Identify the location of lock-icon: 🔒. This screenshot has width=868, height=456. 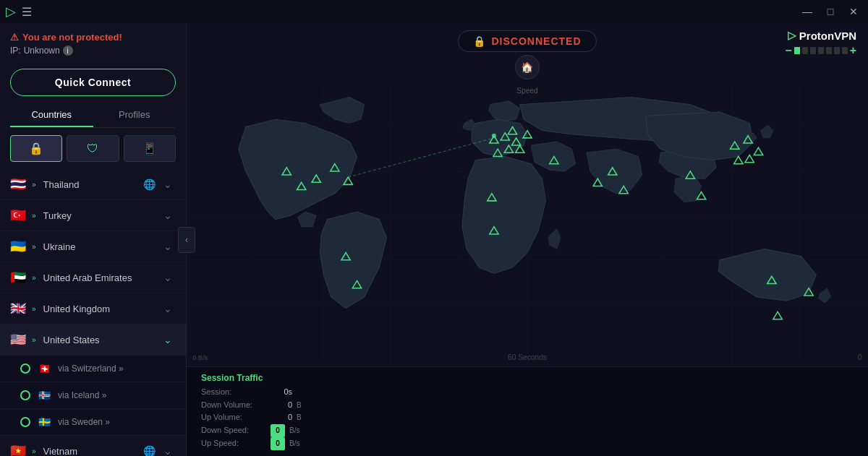
(479, 41).